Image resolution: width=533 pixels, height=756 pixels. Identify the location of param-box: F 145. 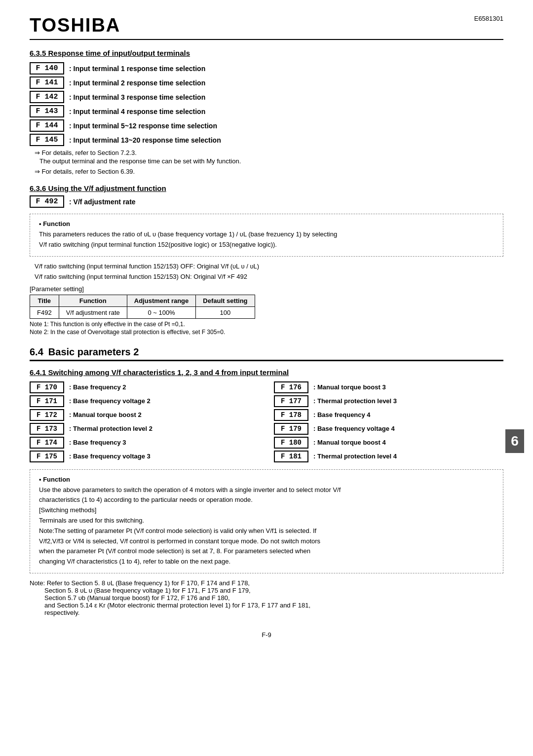
(47, 140).